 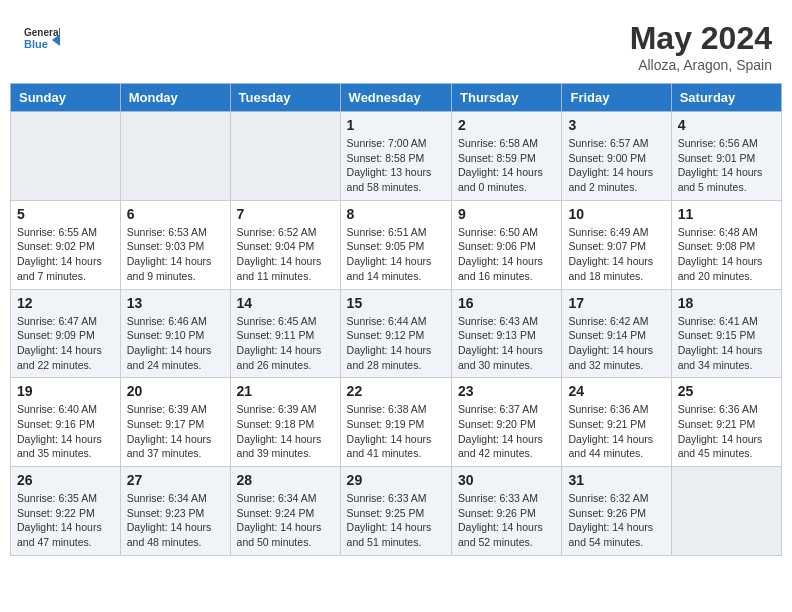 What do you see at coordinates (396, 125) in the screenshot?
I see `day-number: 1` at bounding box center [396, 125].